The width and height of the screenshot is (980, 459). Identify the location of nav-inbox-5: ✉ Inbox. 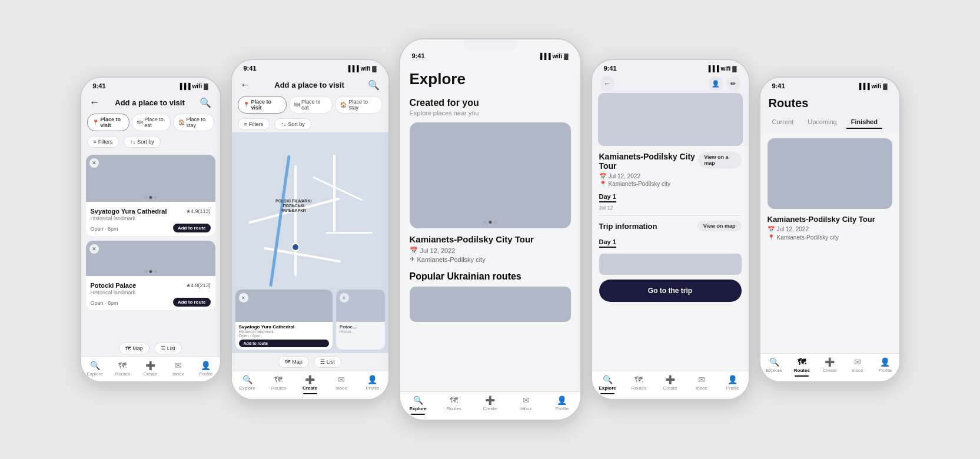
(857, 367).